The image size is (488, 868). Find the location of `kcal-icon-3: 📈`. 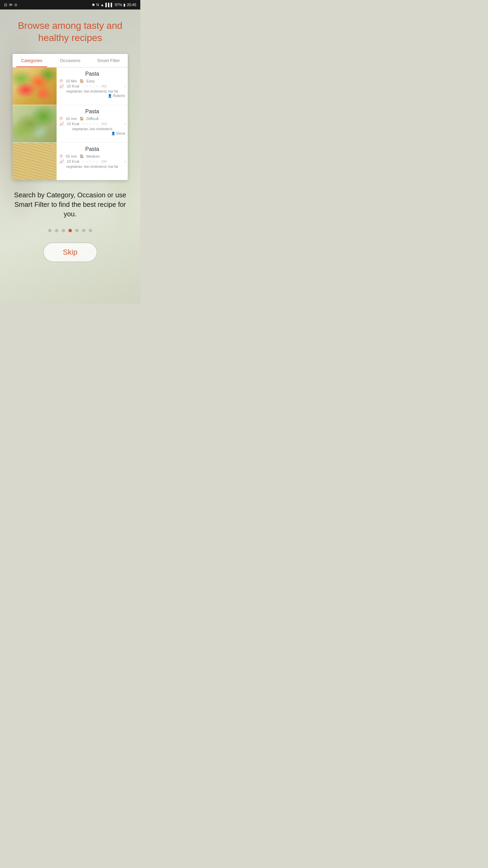

kcal-icon-3: 📈 is located at coordinates (62, 161).